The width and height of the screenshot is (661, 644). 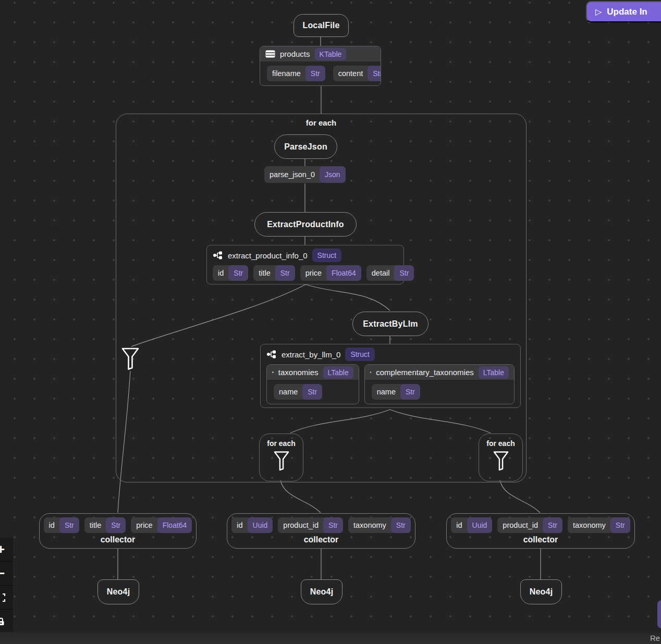 What do you see at coordinates (500, 443) in the screenshot?
I see `foreach-label: for each` at bounding box center [500, 443].